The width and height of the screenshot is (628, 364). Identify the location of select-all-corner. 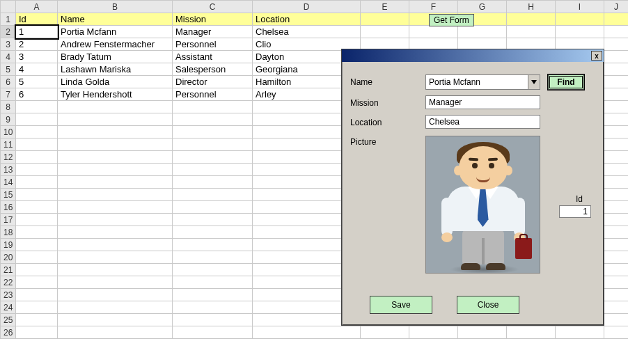
(8, 7).